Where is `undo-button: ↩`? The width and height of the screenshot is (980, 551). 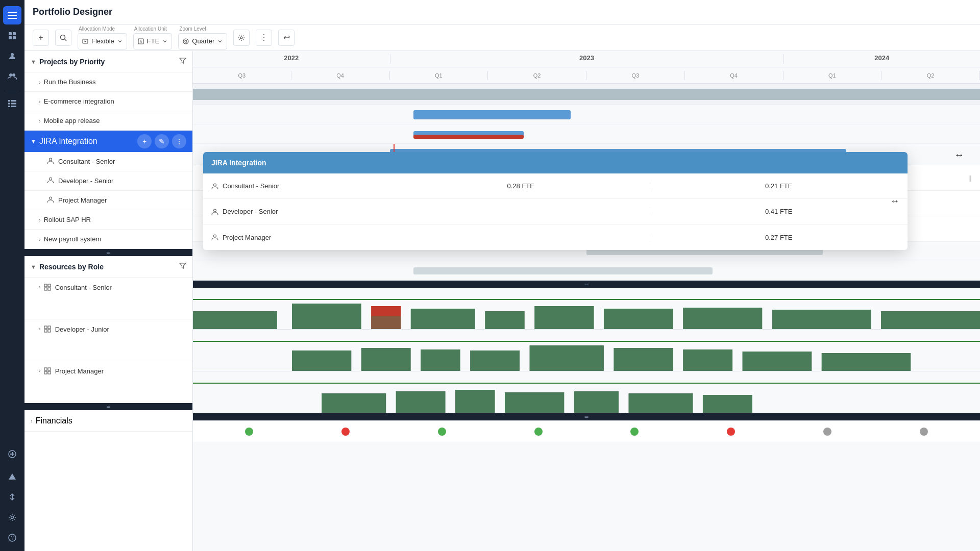 undo-button: ↩ is located at coordinates (286, 38).